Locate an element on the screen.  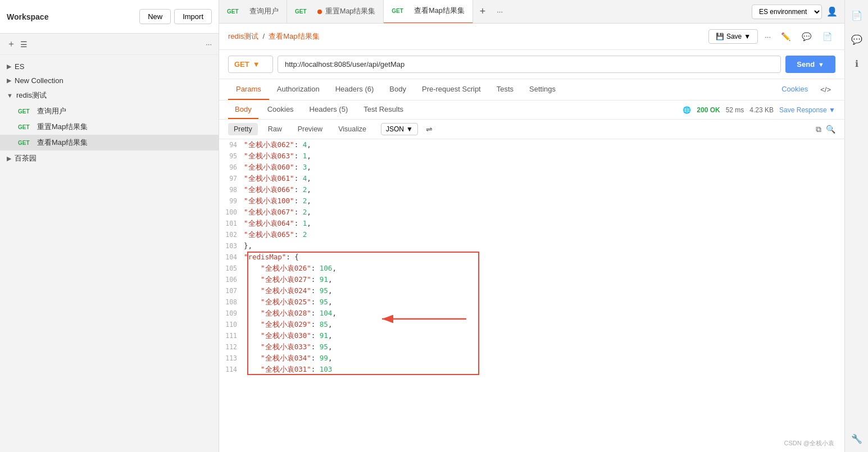
new-button: New is located at coordinates (155, 17).